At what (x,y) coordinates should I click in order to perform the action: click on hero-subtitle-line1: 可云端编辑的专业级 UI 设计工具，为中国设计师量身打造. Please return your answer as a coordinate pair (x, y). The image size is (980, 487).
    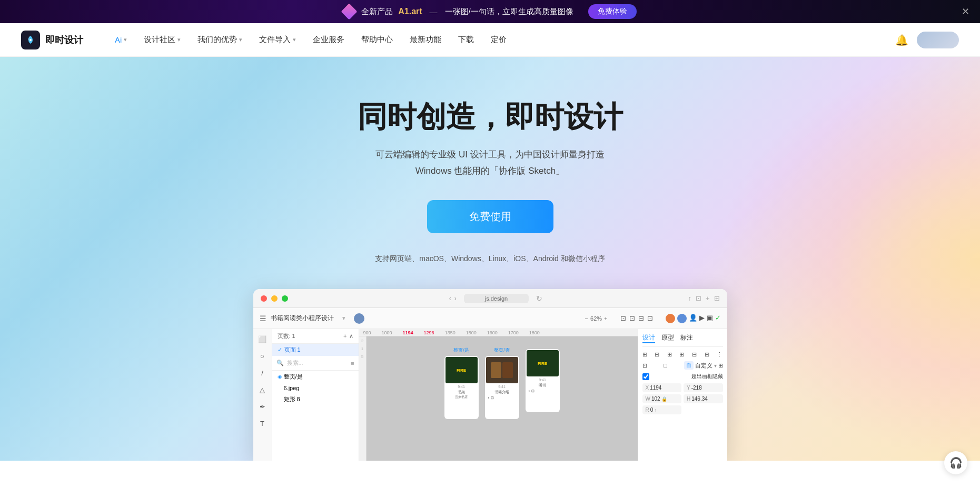
    Looking at the image, I should click on (490, 155).